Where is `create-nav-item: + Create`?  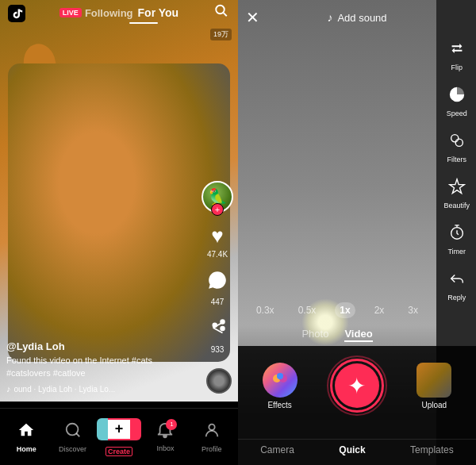
create-nav-item: + Create is located at coordinates (119, 437).